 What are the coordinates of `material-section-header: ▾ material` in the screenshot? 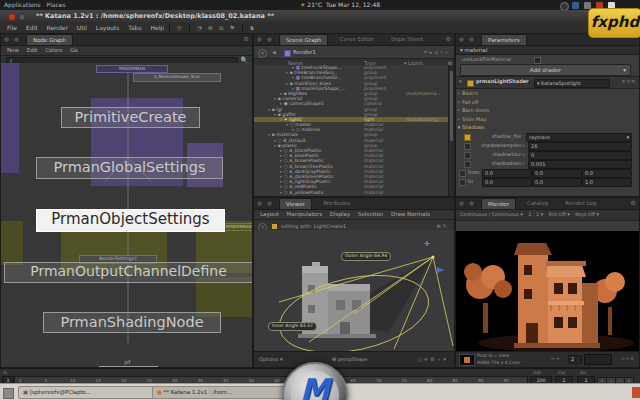 It's located at (548, 50).